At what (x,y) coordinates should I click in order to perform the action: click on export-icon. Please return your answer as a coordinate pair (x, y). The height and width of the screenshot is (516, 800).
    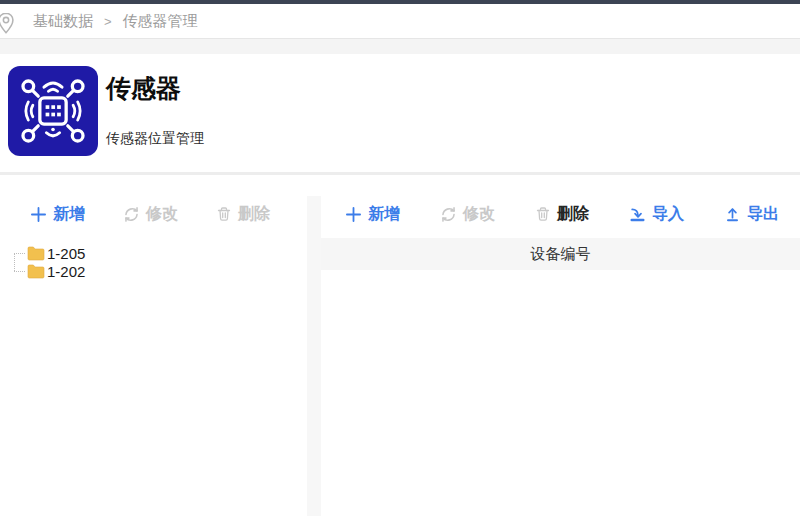
    Looking at the image, I should click on (732, 214).